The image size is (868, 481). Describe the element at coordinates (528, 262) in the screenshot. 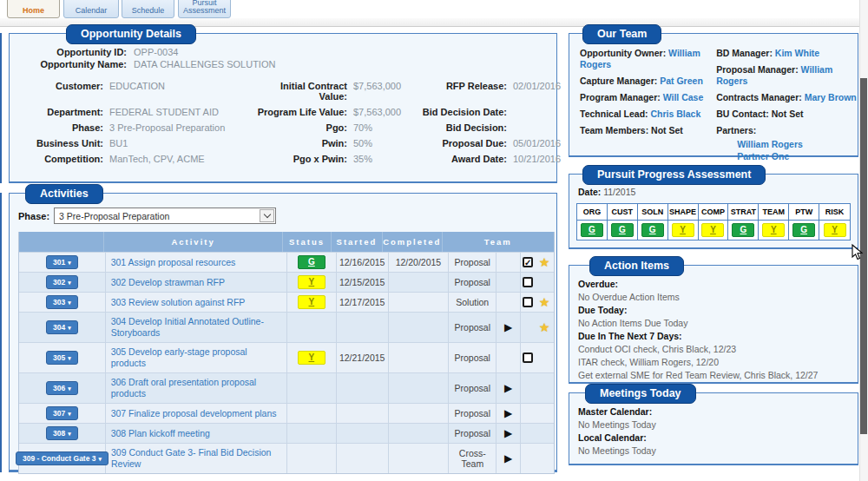

I see `activity-checkbox: ✓` at that location.